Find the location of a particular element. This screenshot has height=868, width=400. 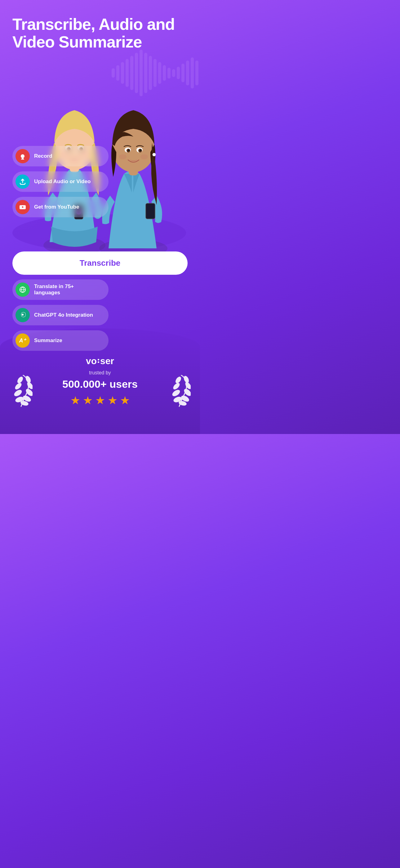

hero-title: Transcribe, Audio and Video Summarize is located at coordinates (100, 26).